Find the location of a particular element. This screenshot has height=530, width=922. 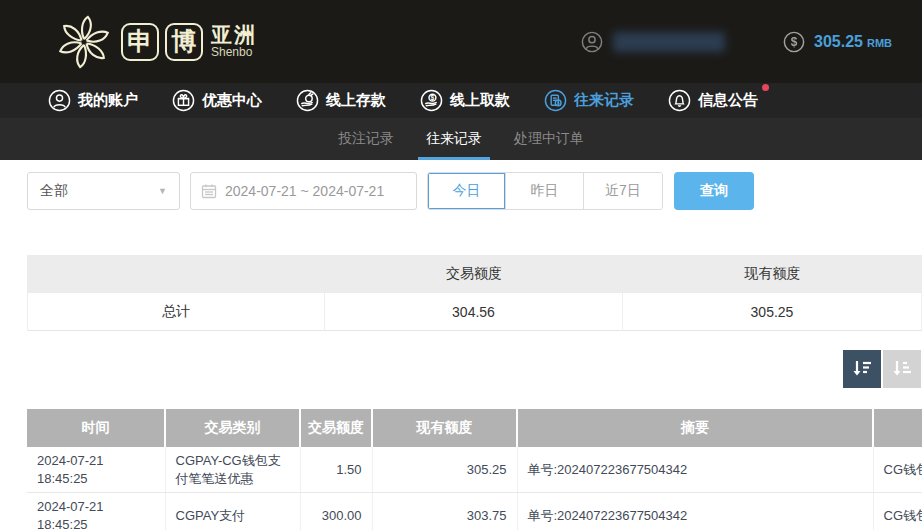

account-balance: 305.25RMB is located at coordinates (853, 42).